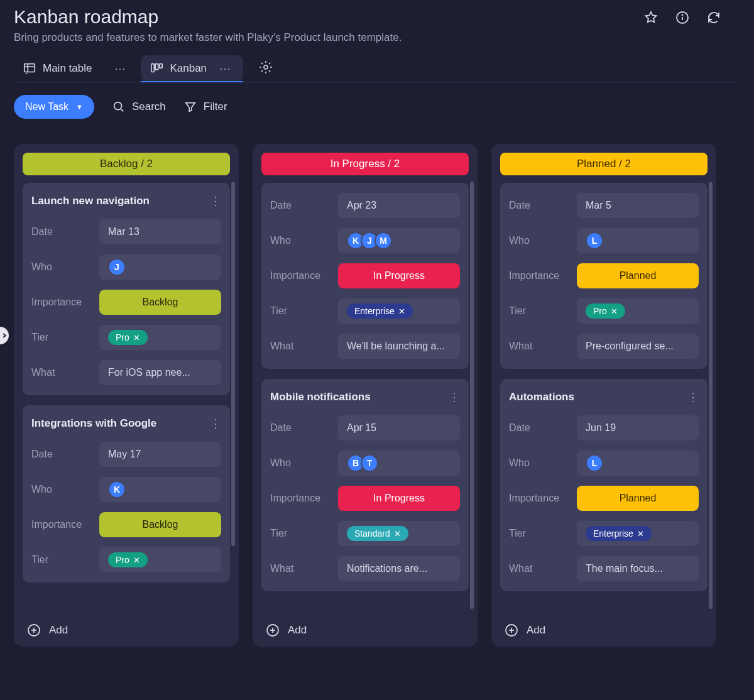 Image resolution: width=754 pixels, height=700 pixels. Describe the element at coordinates (604, 276) in the screenshot. I see `card: DateMar 5WhoLImportancePlannedTierPro✕Wh…` at that location.